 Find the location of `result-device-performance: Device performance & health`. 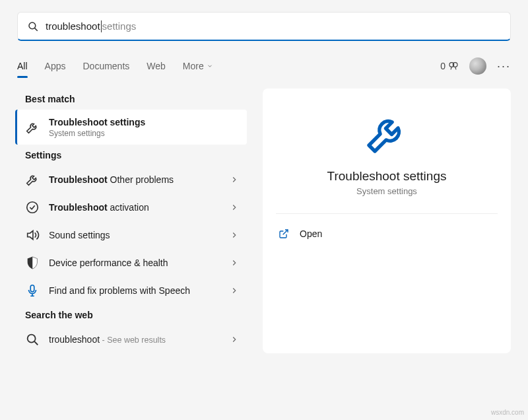

result-device-performance: Device performance & health is located at coordinates (132, 263).